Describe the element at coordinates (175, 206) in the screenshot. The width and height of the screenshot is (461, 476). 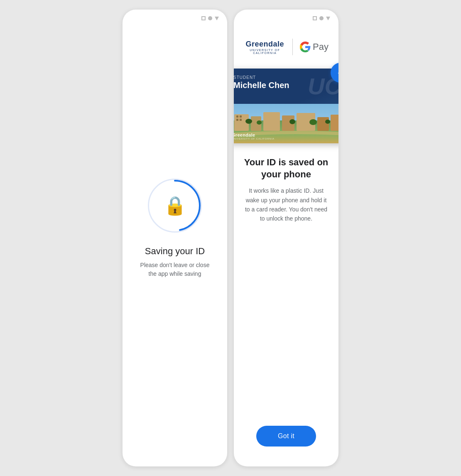
I see `lock-circle: 🔒` at that location.